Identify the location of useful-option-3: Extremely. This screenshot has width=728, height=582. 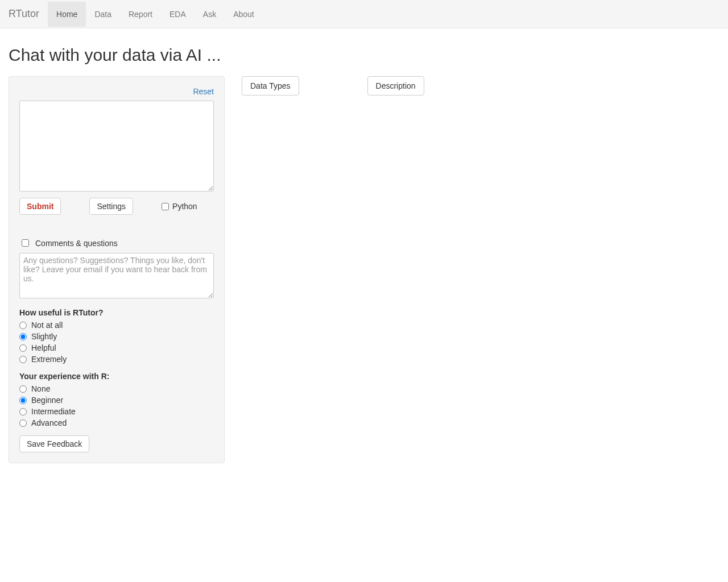
(117, 359).